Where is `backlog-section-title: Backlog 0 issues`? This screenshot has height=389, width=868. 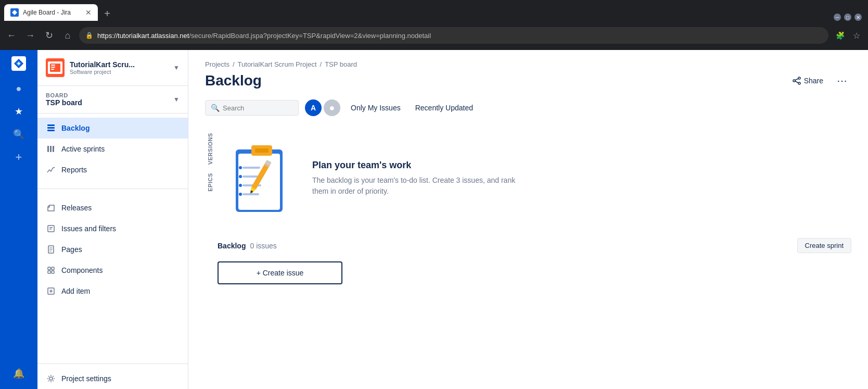
backlog-section-title: Backlog 0 issues is located at coordinates (247, 246).